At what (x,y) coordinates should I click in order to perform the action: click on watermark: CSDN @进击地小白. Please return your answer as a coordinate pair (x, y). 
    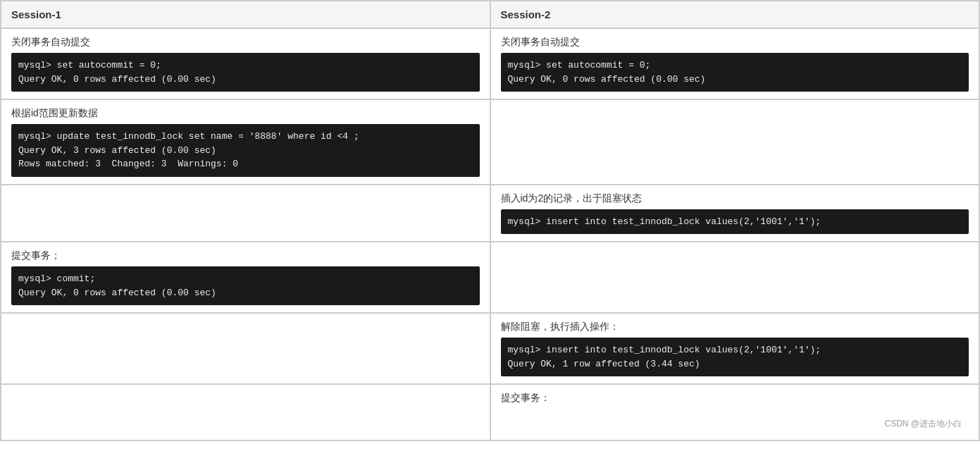
    Looking at the image, I should click on (926, 424).